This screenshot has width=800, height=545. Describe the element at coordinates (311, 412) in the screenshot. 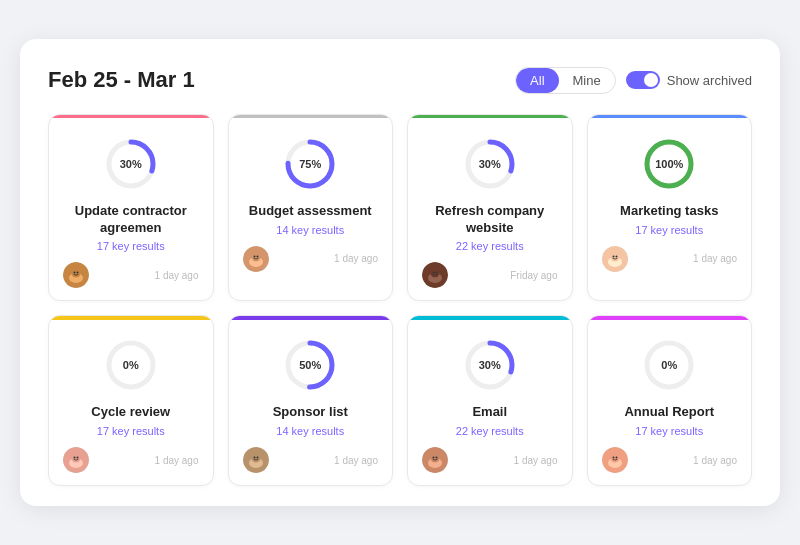

I see `card-title: Sponsor list` at that location.